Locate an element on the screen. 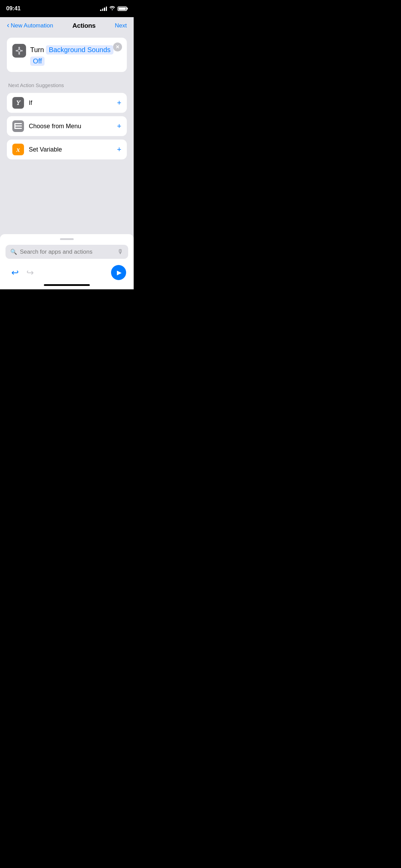  back-label: New Automation is located at coordinates (32, 26).